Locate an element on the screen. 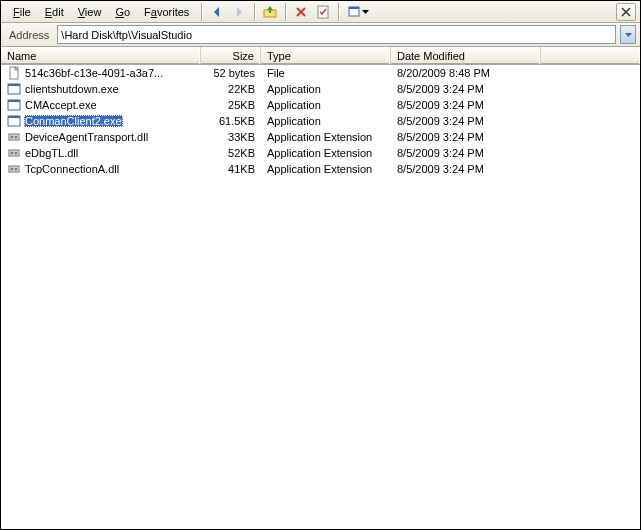  arrow-left-icon is located at coordinates (217, 12).